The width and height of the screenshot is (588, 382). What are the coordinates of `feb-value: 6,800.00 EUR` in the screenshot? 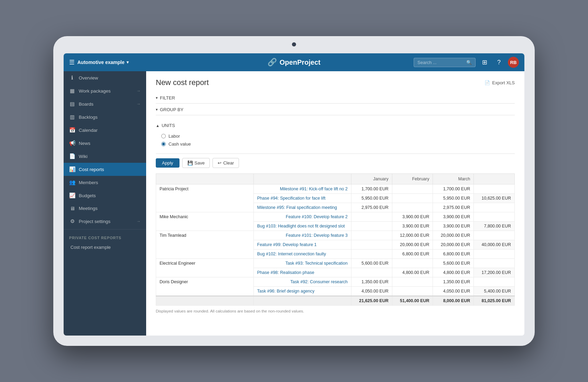 It's located at (413, 254).